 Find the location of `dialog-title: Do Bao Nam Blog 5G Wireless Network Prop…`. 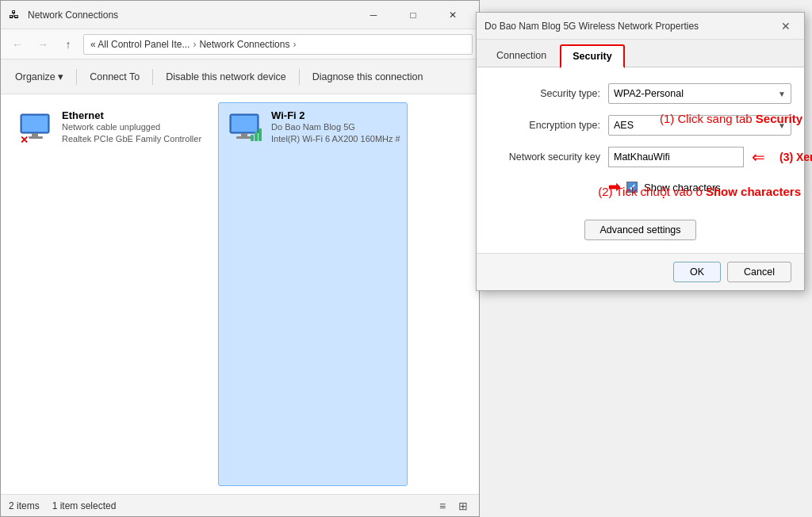

dialog-title: Do Bao Nam Blog 5G Wireless Network Prop… is located at coordinates (628, 26).